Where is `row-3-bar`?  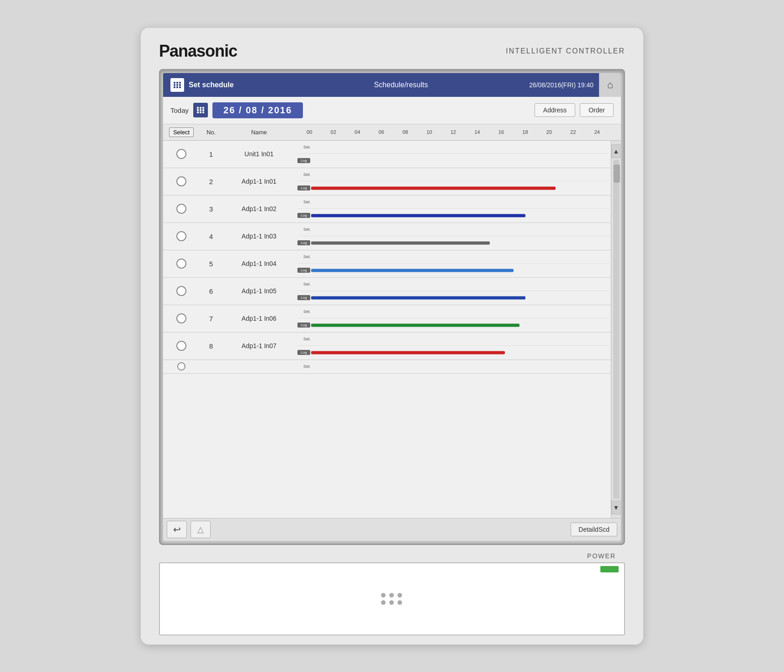
row-3-bar is located at coordinates (418, 216).